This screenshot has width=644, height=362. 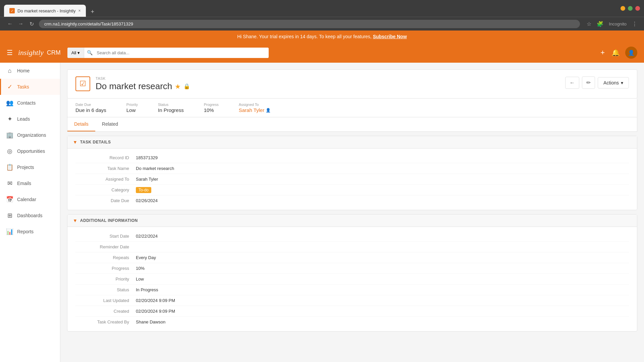 I want to click on dashboards-icon: ⊞, so click(x=10, y=216).